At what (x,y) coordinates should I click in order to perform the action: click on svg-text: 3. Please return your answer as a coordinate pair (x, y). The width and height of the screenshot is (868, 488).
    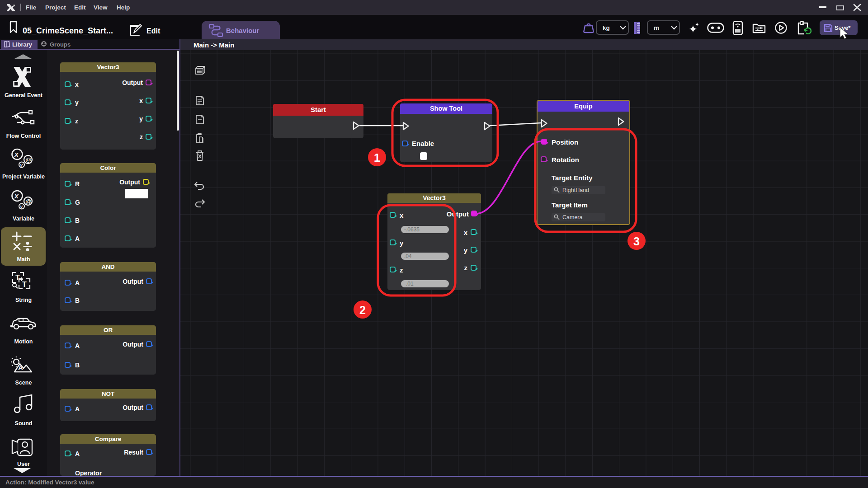
    Looking at the image, I should click on (637, 241).